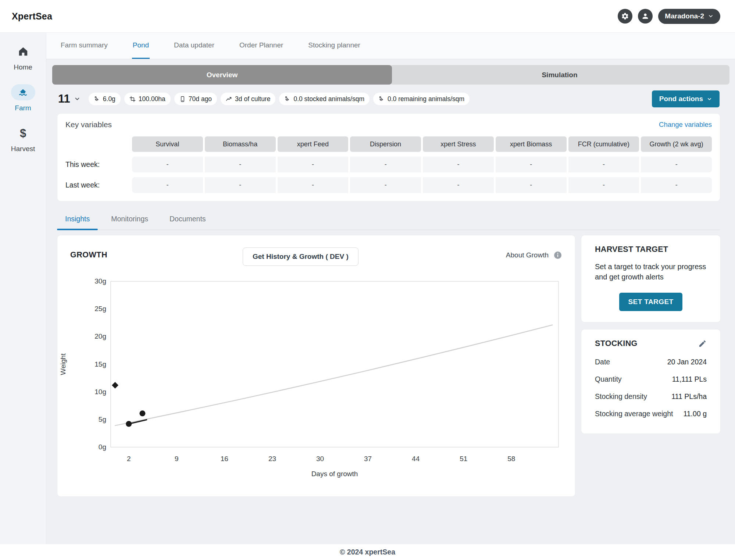 This screenshot has height=560, width=735. I want to click on key-variables-card: Key variables Change variables SurvivalB…, so click(389, 157).